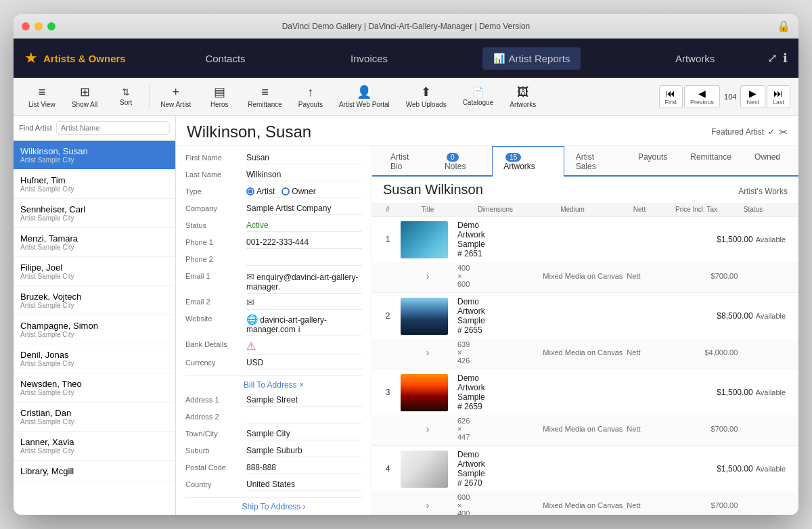 The image size is (812, 529). What do you see at coordinates (304, 260) in the screenshot?
I see `phone2-value` at bounding box center [304, 260].